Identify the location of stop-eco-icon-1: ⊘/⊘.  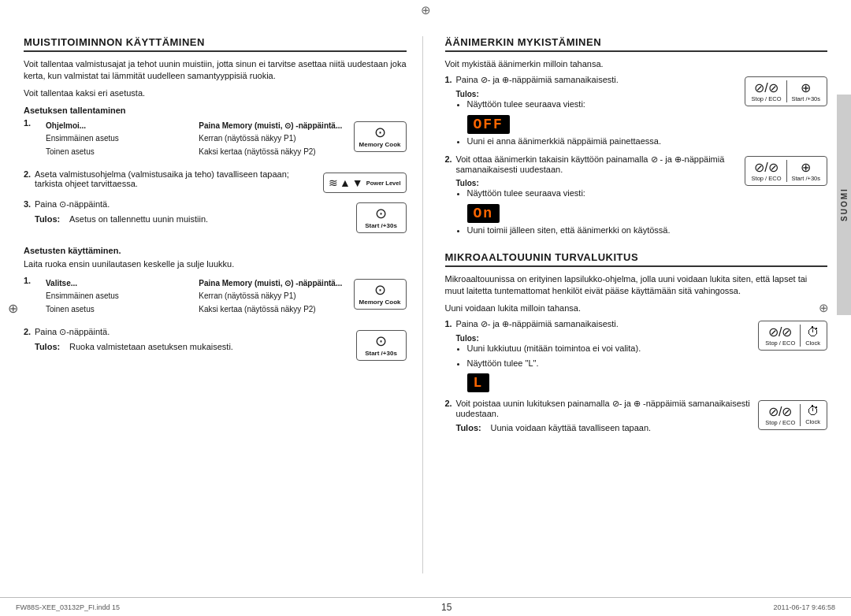
(766, 88).